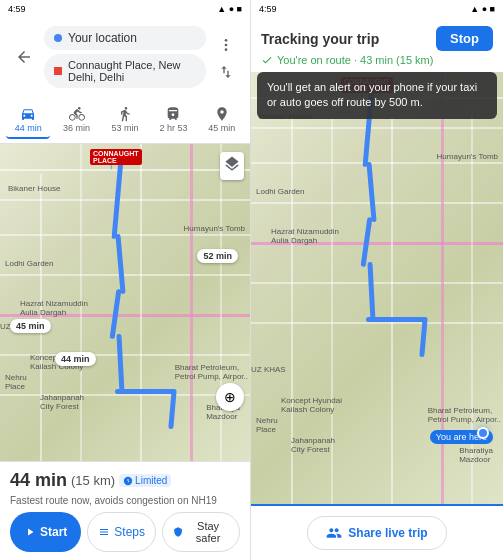 The height and width of the screenshot is (560, 503). I want to click on map-label-7: NehruPlace, so click(16, 382).